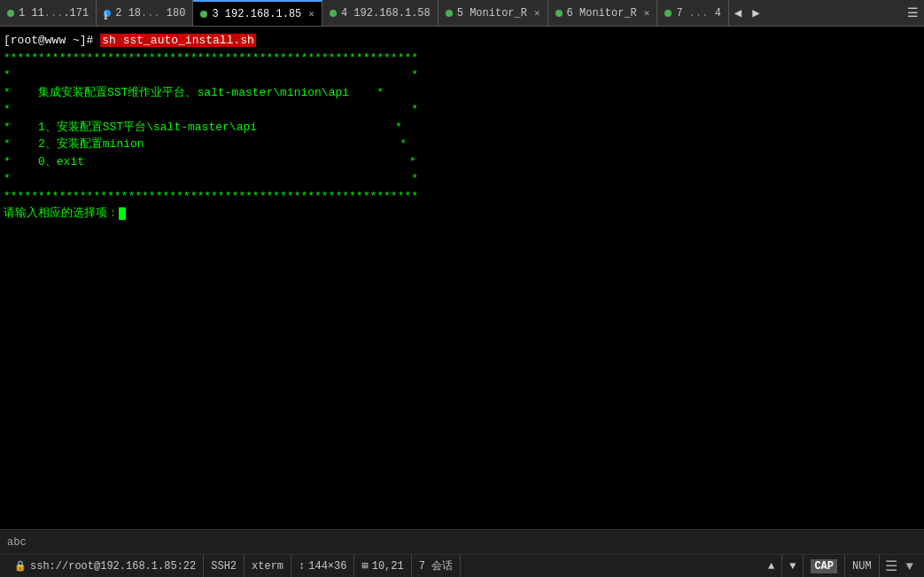 This screenshot has height=577, width=924. What do you see at coordinates (436, 565) in the screenshot?
I see `status-sessions: 7 会话` at bounding box center [436, 565].